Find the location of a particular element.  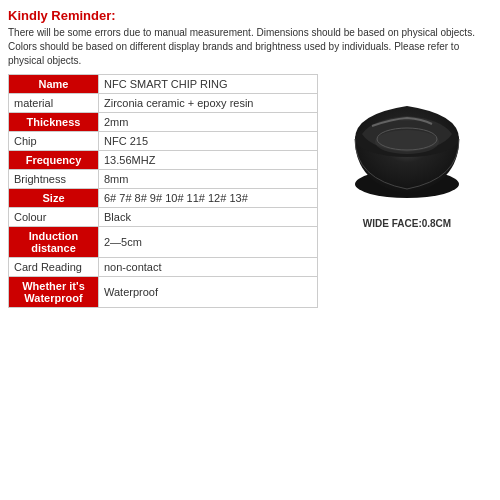

ring-image is located at coordinates (407, 149).